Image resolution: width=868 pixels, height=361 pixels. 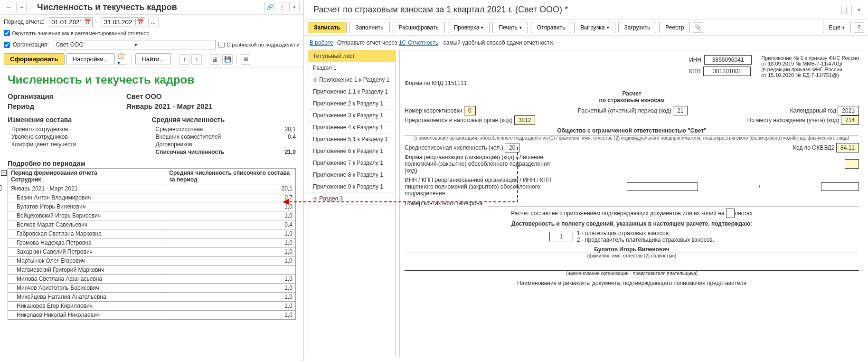 I want to click on help-icon: ?, so click(x=859, y=28).